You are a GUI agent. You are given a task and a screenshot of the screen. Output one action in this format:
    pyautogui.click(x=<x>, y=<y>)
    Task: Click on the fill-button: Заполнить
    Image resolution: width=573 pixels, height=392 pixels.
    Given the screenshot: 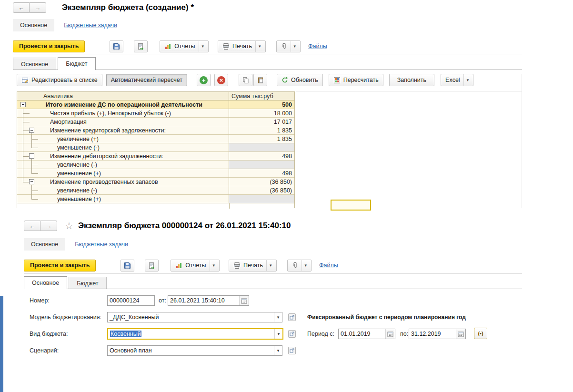 What is the action you would take?
    pyautogui.click(x=412, y=80)
    